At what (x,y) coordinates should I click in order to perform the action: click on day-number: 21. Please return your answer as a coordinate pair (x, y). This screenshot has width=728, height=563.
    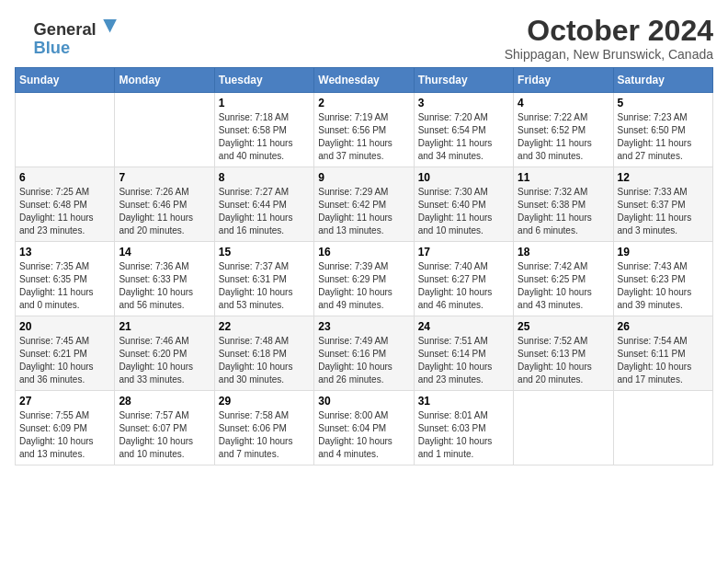
    Looking at the image, I should click on (164, 327).